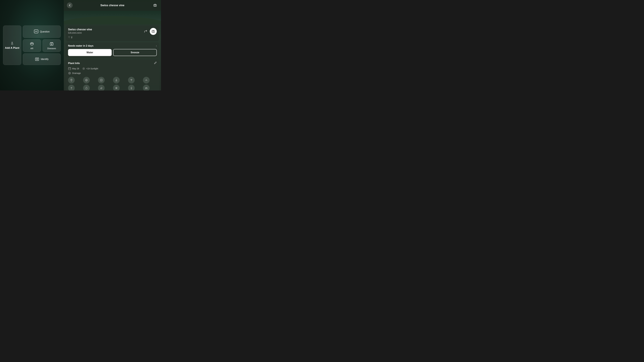  I want to click on plant-info-card: Swiss chesse vine Edit plant name, so click(112, 33).